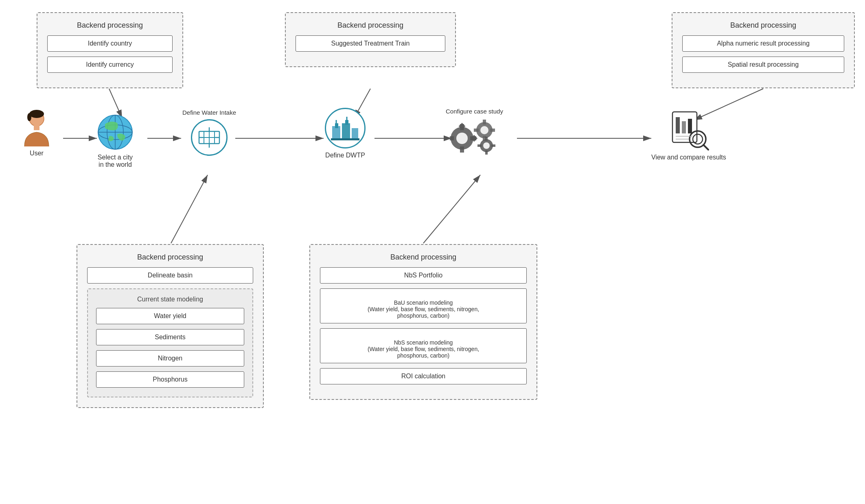 The height and width of the screenshot is (504, 865). Describe the element at coordinates (763, 25) in the screenshot. I see `backend-topright-title: Backend processing` at that location.